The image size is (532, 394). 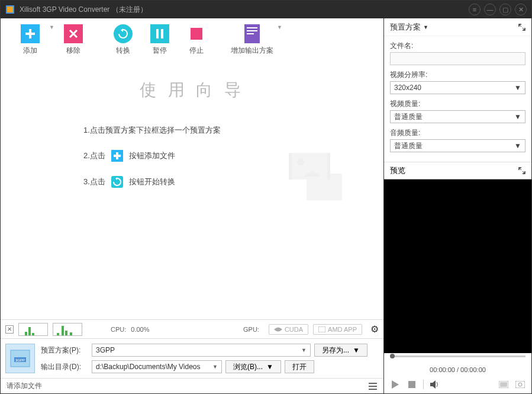 I want to click on window-title: Xilisoft 3GP Video Converter （未注册）, so click(x=244, y=9).